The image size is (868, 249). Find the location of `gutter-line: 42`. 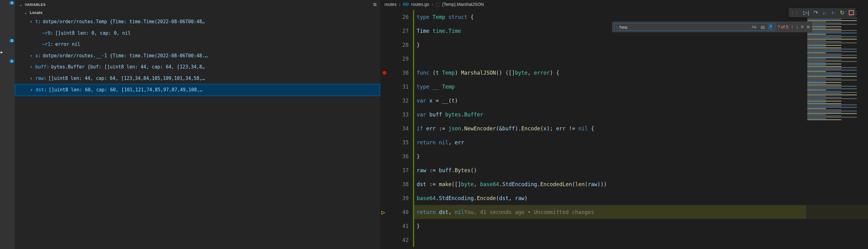

gutter-line: 42 is located at coordinates (397, 240).